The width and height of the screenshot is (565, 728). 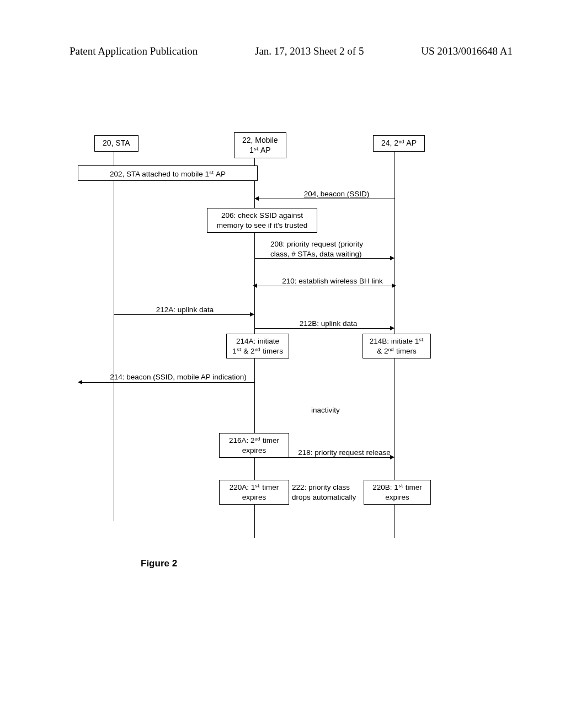 I want to click on step-216a: 216A: 2ⁿᵈ timer expires, so click(x=254, y=446).